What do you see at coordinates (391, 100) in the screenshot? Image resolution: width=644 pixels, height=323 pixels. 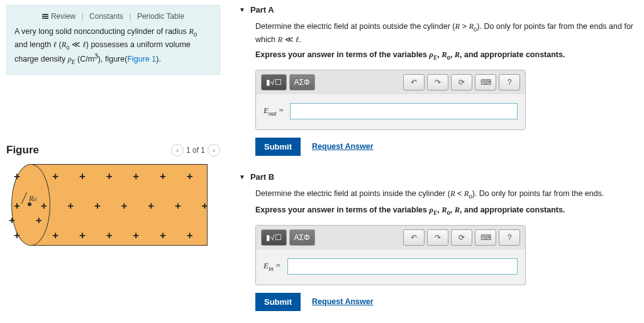 I see `part-a-answer-box: ▮√☐ ΑΣΦ ↶ ↷ ⟳ ⌨ ? Eout =` at bounding box center [391, 100].